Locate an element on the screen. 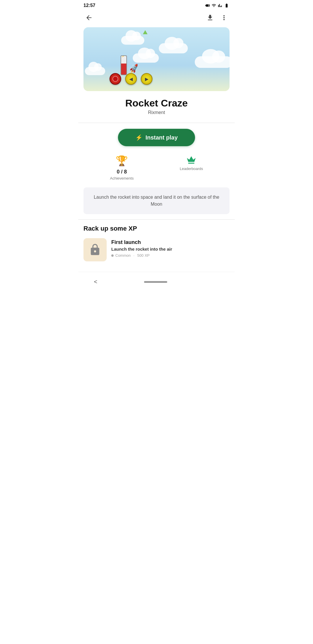 This screenshot has width=313, height=644. achievement-meta: Common · 500 XP is located at coordinates (170, 255).